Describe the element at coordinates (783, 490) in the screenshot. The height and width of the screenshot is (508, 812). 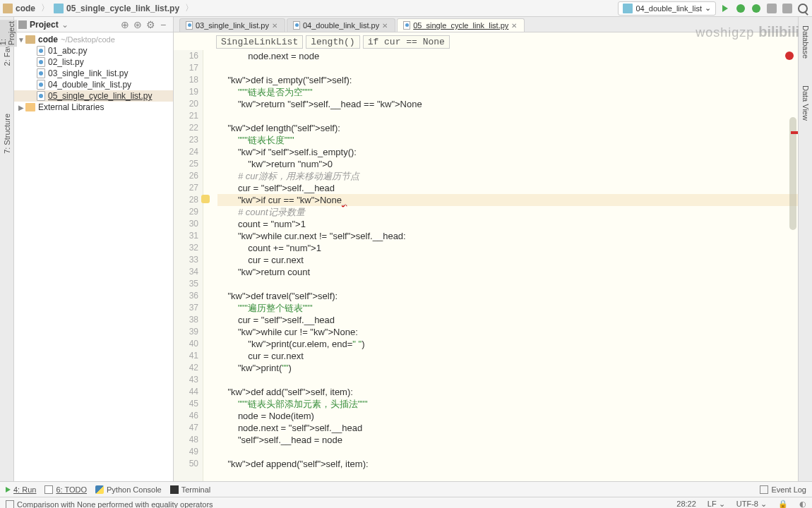
I see `tool-event-log: Event Log` at that location.